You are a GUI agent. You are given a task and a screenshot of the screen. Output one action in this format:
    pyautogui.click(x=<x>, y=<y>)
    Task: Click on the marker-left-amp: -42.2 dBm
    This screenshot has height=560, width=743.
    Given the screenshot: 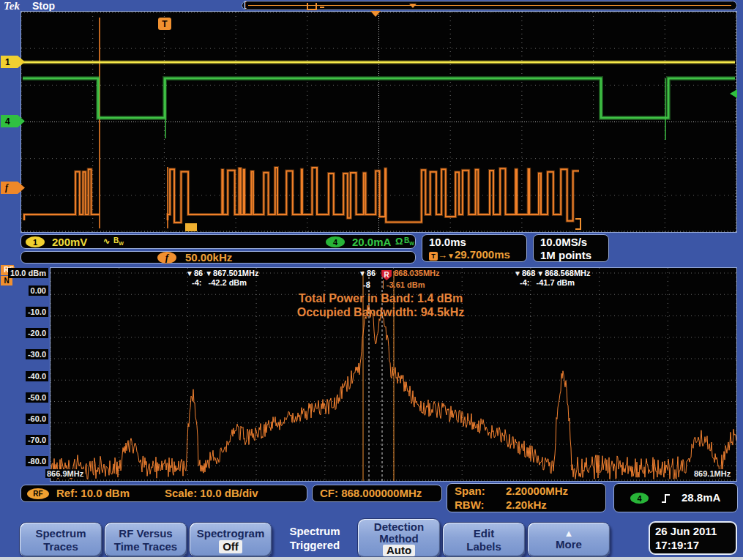 What is the action you would take?
    pyautogui.click(x=228, y=283)
    